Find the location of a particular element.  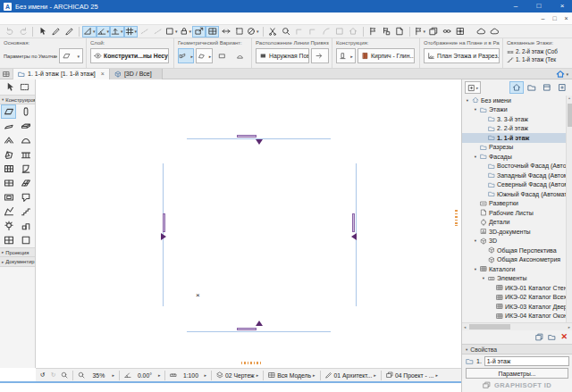

tree-item: Южный Фасад (Автоматическ is located at coordinates (517, 195).